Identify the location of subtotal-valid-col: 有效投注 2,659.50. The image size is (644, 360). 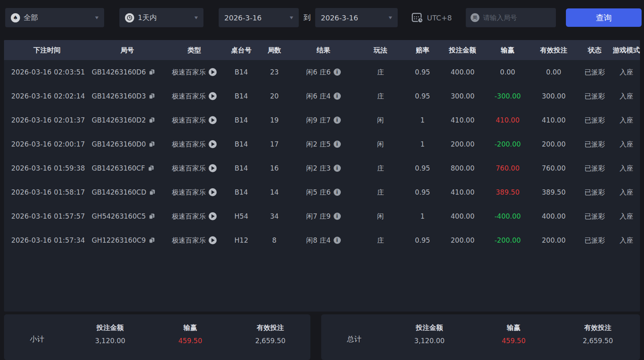
(270, 342).